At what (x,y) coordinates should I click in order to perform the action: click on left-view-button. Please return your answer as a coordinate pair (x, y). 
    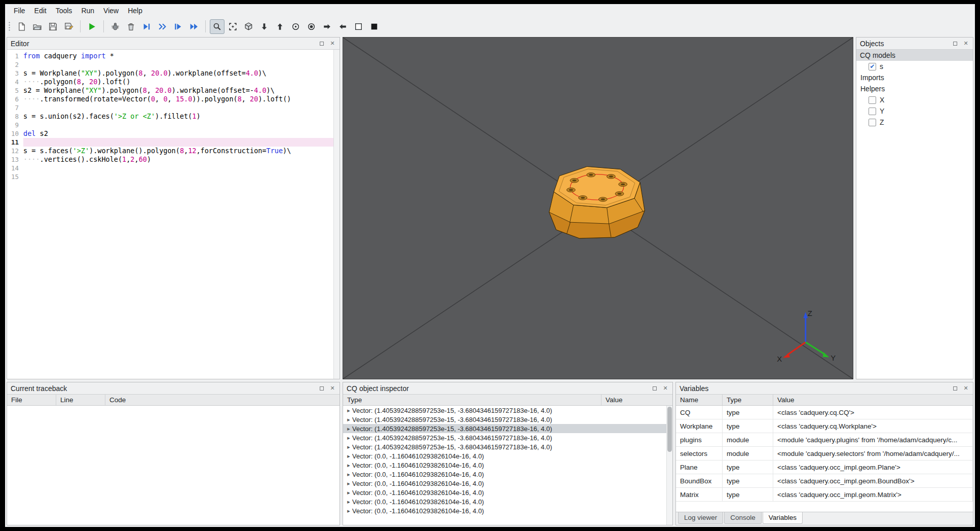
    Looking at the image, I should click on (327, 26).